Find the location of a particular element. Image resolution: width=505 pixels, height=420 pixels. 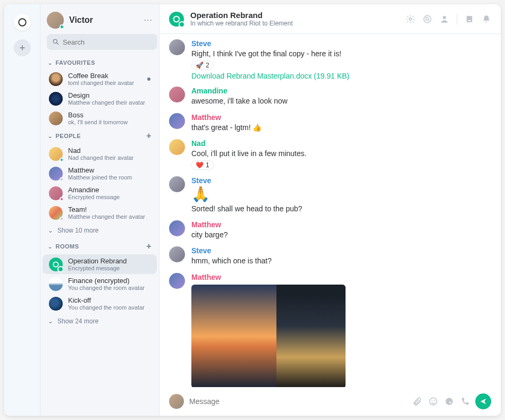

reaction-pill: 🚀2 is located at coordinates (203, 65).